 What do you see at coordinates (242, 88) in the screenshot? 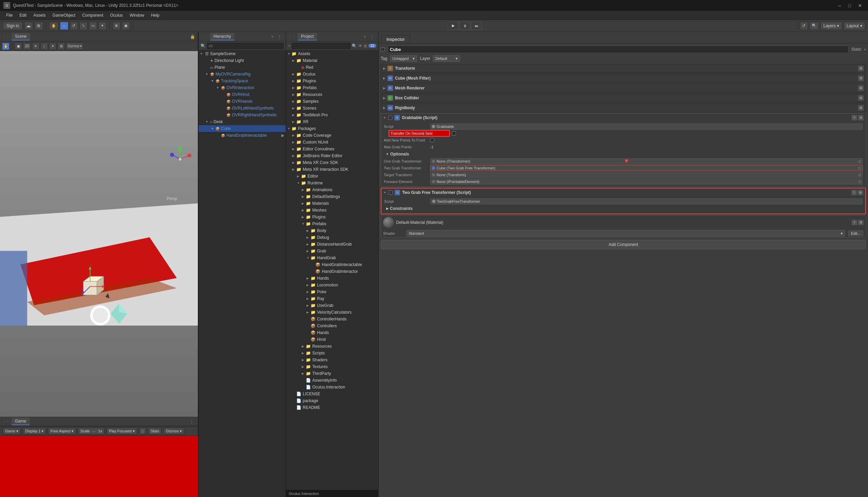
I see `hierarchy-item-ovrinteraction: ▼ 📦 OVRInteraction` at bounding box center [242, 88].